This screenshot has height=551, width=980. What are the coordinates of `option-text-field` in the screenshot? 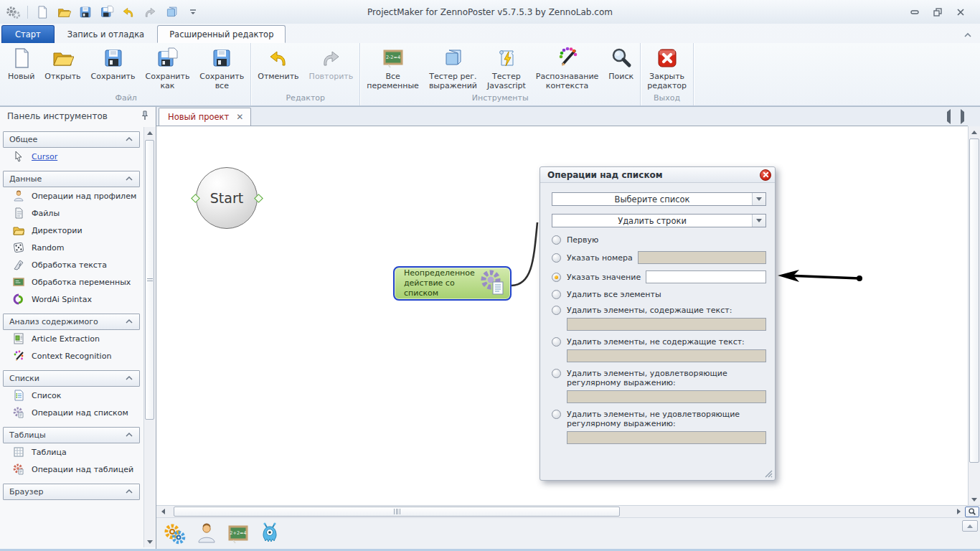 It's located at (706, 277).